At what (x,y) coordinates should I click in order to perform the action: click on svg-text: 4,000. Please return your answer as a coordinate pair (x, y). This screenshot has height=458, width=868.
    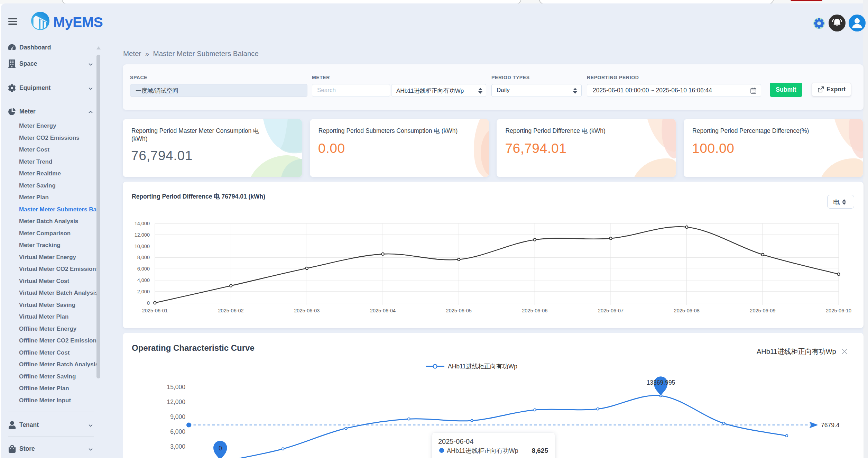
    Looking at the image, I should click on (144, 280).